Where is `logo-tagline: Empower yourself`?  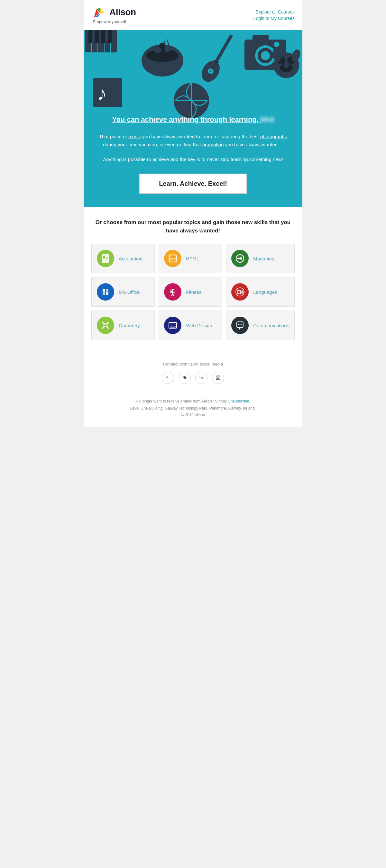
logo-tagline: Empower yourself is located at coordinates (115, 22).